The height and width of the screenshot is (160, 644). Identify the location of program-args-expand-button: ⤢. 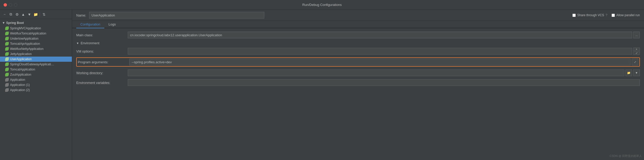
(635, 62).